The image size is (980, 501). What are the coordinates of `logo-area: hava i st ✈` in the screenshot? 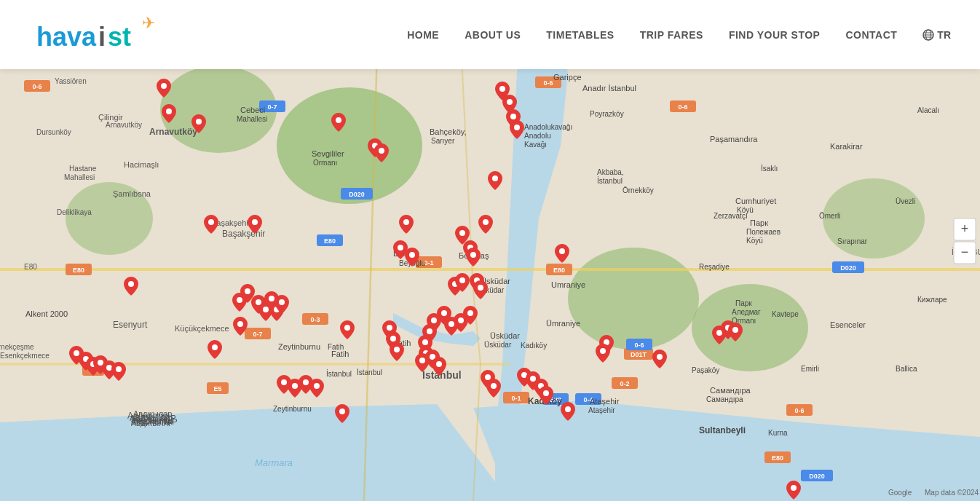 It's located at (109, 35).